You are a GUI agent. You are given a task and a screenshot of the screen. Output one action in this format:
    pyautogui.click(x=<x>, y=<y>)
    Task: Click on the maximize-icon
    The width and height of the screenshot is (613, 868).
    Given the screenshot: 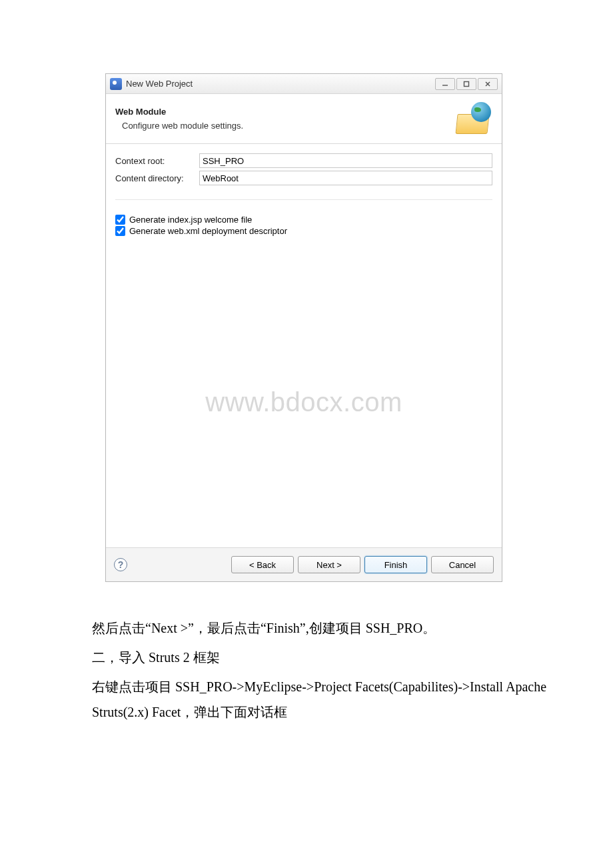 What is the action you would take?
    pyautogui.click(x=466, y=84)
    